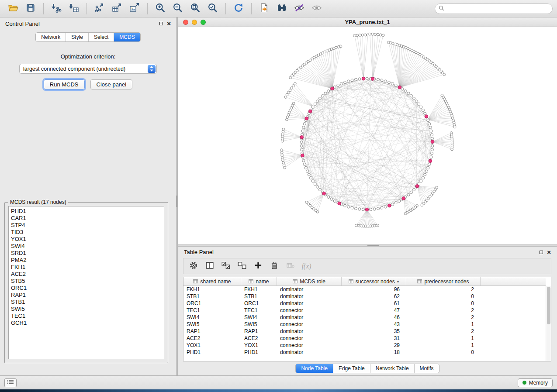 Image resolution: width=557 pixels, height=392 pixels. What do you see at coordinates (86, 309) in the screenshot?
I see `mcds-result-item: SWI5` at bounding box center [86, 309].